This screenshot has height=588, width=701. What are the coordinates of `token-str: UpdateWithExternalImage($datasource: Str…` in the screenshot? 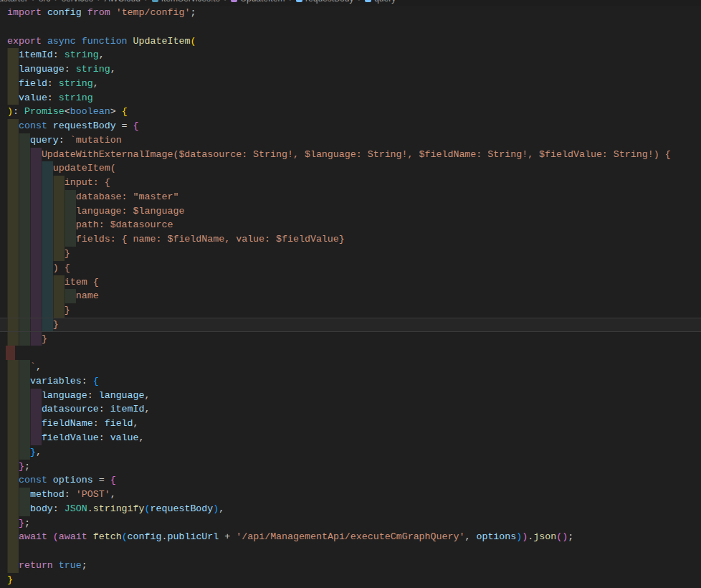 It's located at (339, 155).